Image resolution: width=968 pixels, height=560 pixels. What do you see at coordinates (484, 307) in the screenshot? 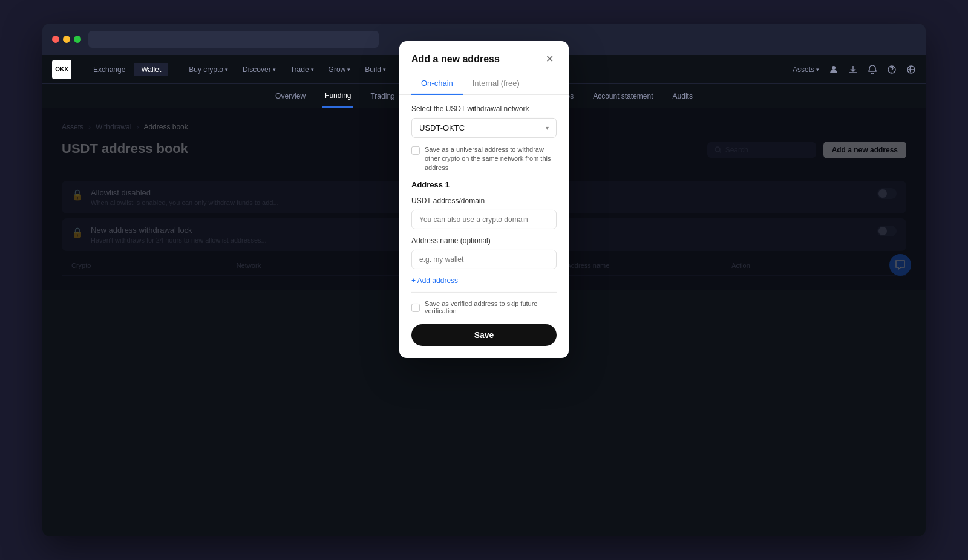
I see `save-verified-row: Save as verified address to skip future …` at bounding box center [484, 307].